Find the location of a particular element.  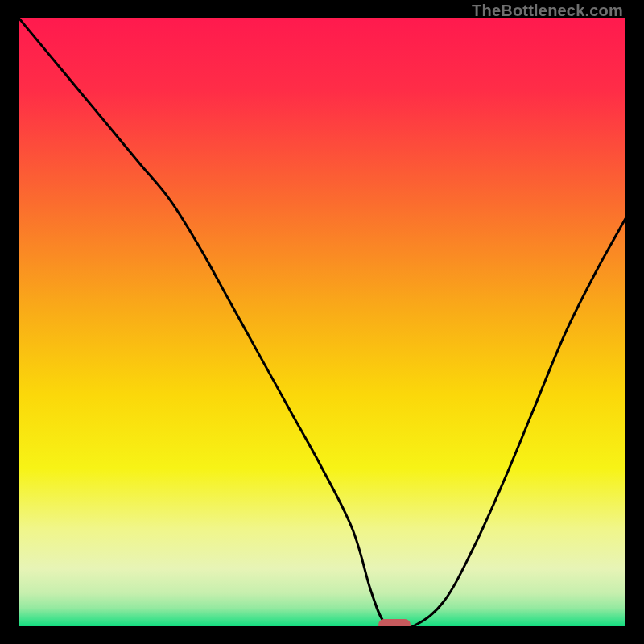

watermark-text: TheBottleneck.com is located at coordinates (547, 11).